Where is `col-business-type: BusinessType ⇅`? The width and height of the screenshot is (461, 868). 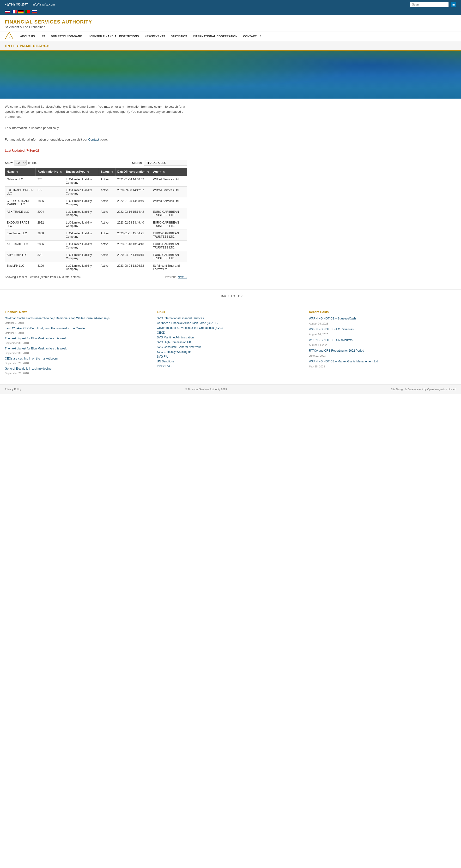
col-business-type: BusinessType ⇅ is located at coordinates (81, 172).